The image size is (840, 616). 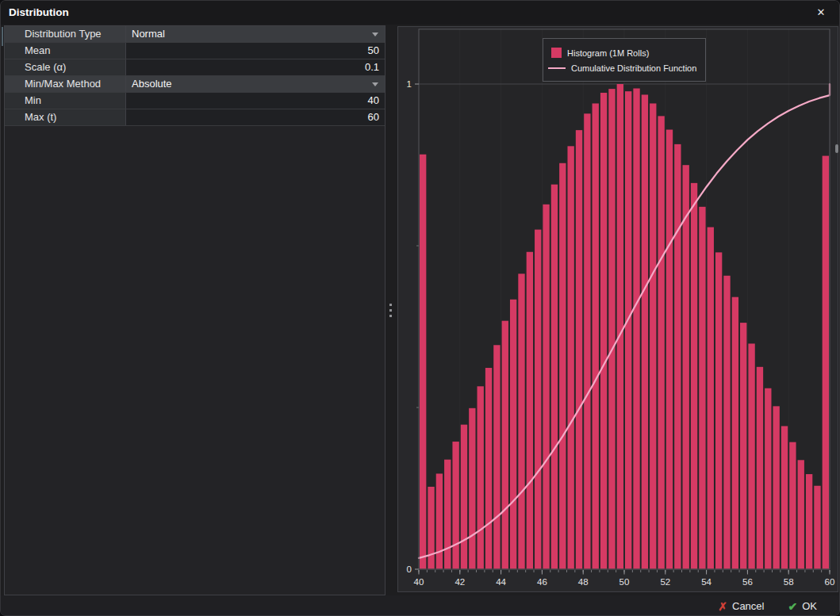 What do you see at coordinates (557, 52) in the screenshot?
I see `histogram-swatch-icon` at bounding box center [557, 52].